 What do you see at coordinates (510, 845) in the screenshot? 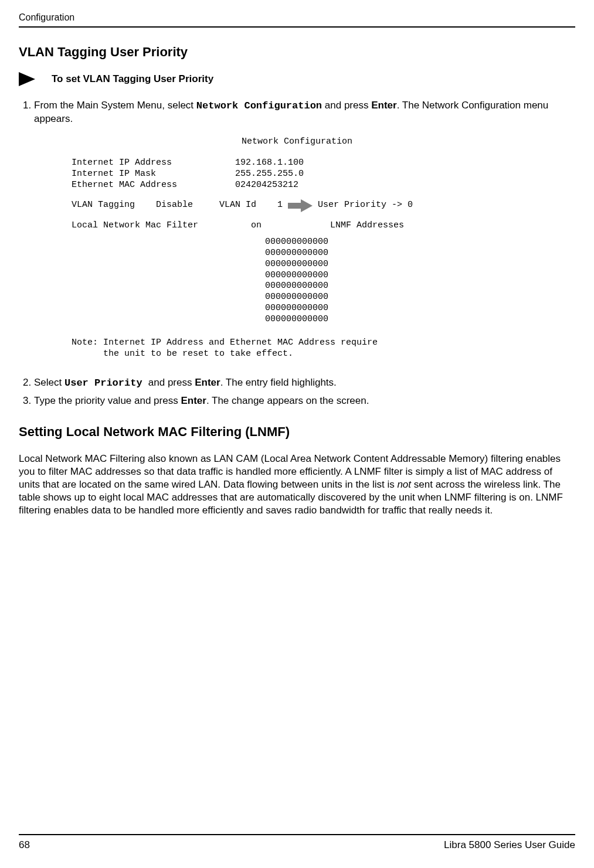
I see `book-title: Libra 5800 Series User Guide` at bounding box center [510, 845].